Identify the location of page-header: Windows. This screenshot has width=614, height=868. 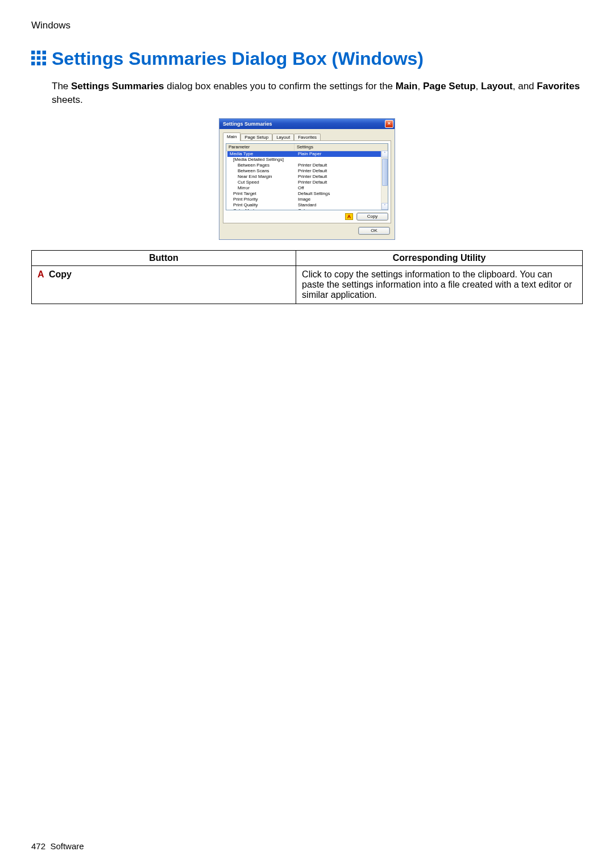
(307, 26).